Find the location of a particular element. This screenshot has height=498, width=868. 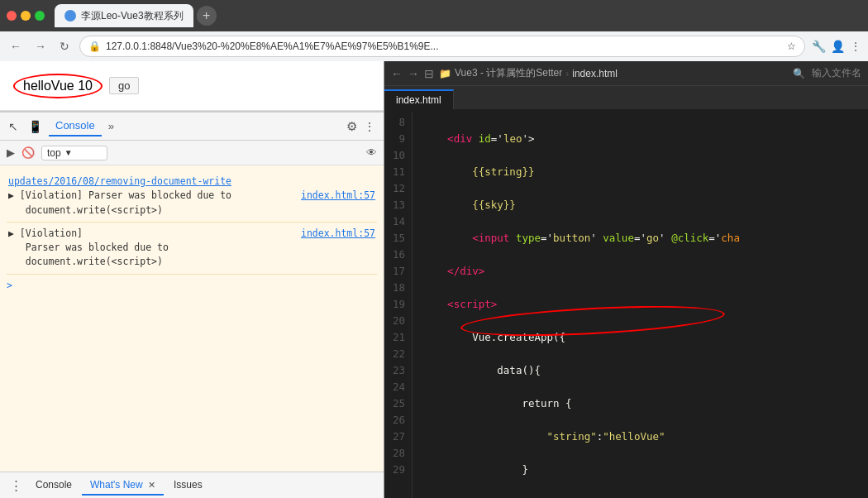

clear-console-icon: 🚫 is located at coordinates (28, 152).